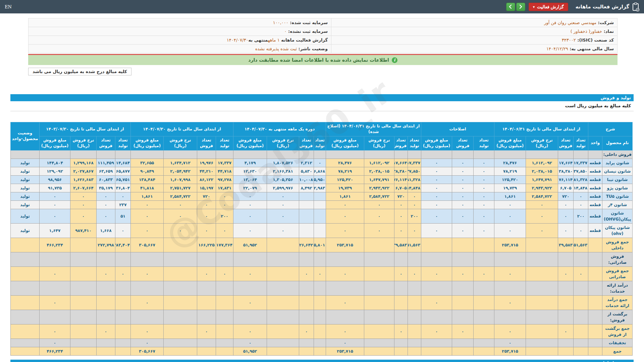 The width and height of the screenshot is (644, 362). What do you see at coordinates (323, 60) in the screenshot?
I see `signature-notice: i اطلاعات نمایش داده شده با اطلاعات امضا…` at bounding box center [323, 60].